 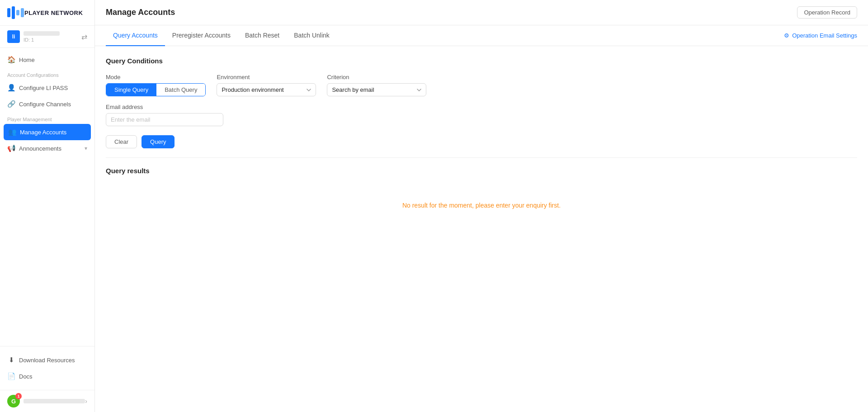 What do you see at coordinates (156, 85) in the screenshot?
I see `mode-group: Mode Single Query Batch Query` at bounding box center [156, 85].